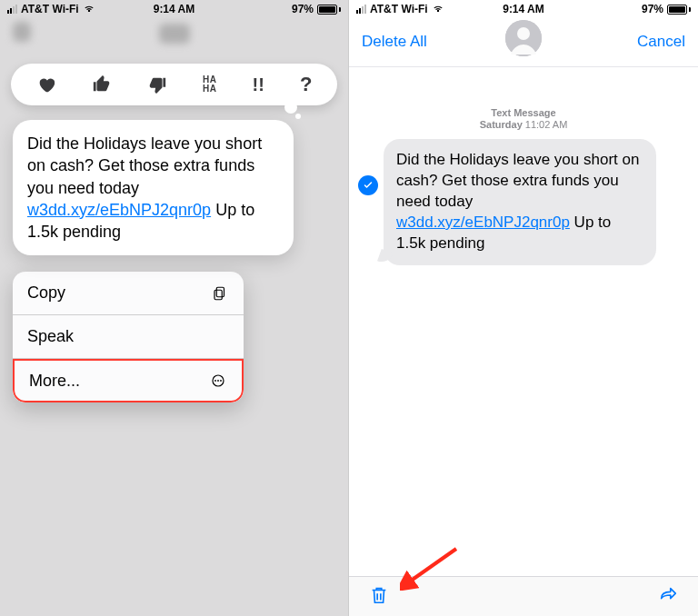 The height and width of the screenshot is (616, 698). Describe the element at coordinates (524, 38) in the screenshot. I see `contact-avatar` at that location.